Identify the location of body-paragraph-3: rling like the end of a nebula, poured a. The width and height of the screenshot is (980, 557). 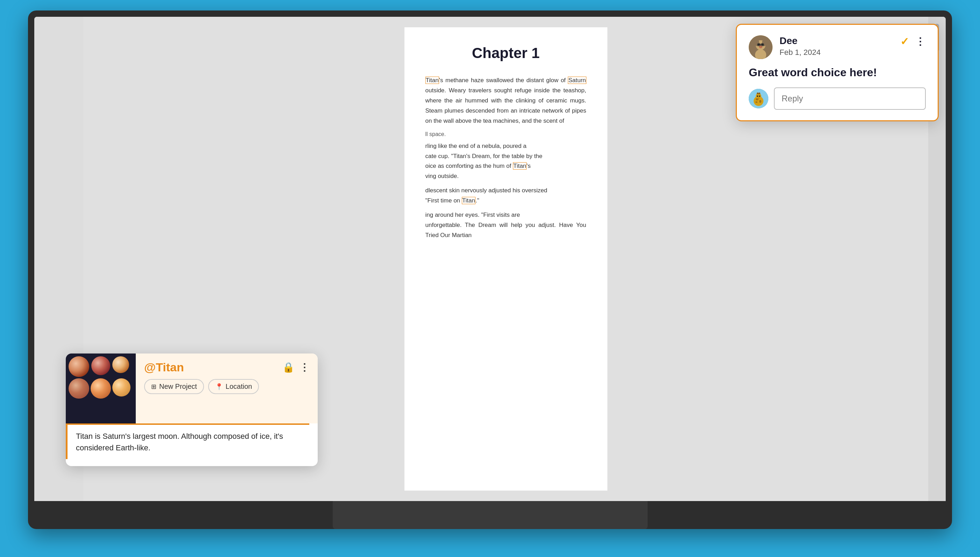
(506, 146).